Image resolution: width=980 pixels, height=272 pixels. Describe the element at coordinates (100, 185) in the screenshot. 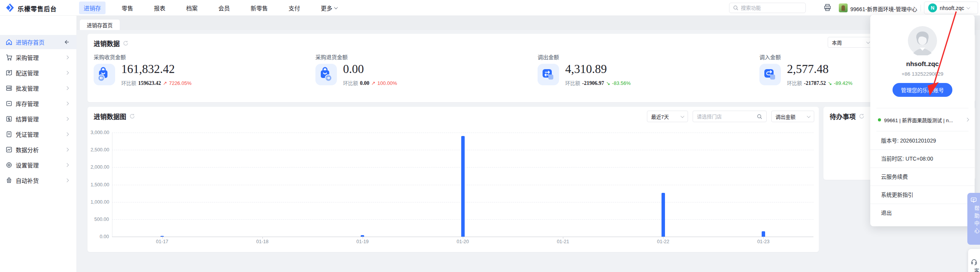

I see `y-axis-tick-label: 1,500.00` at that location.